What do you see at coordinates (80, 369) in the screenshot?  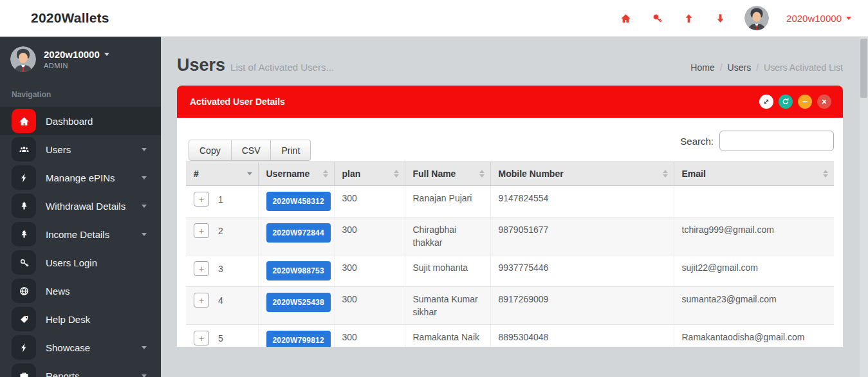 I see `sidebar-item-reports: Reports` at bounding box center [80, 369].